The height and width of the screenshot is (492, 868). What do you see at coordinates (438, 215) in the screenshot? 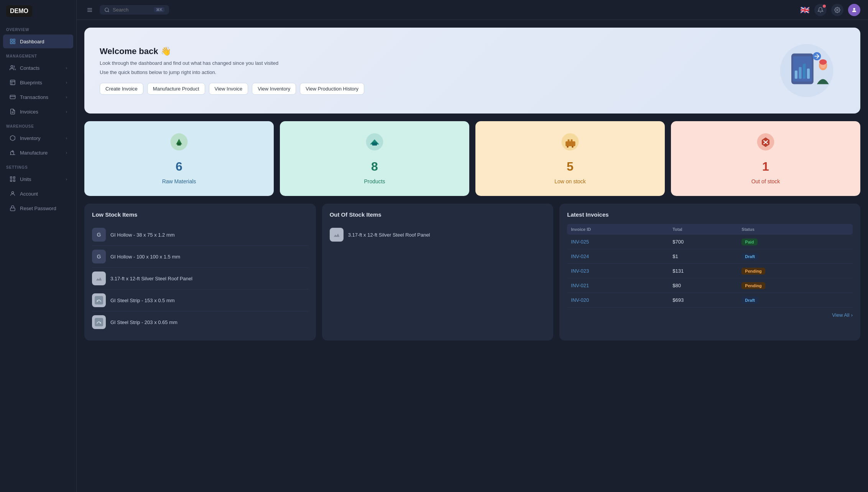
I see `out-of-stock-panel-title: Out Of Stock Items` at bounding box center [438, 215].